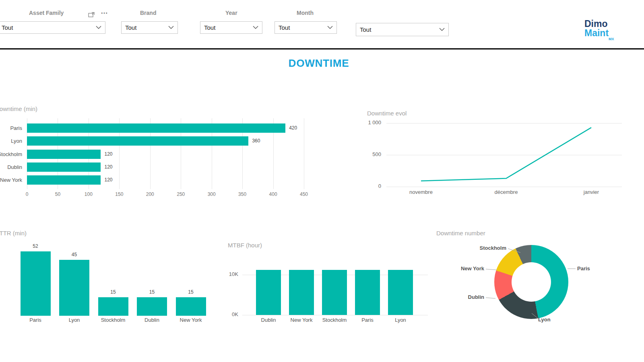  Describe the element at coordinates (304, 194) in the screenshot. I see `x-tick-label: 450` at that location.